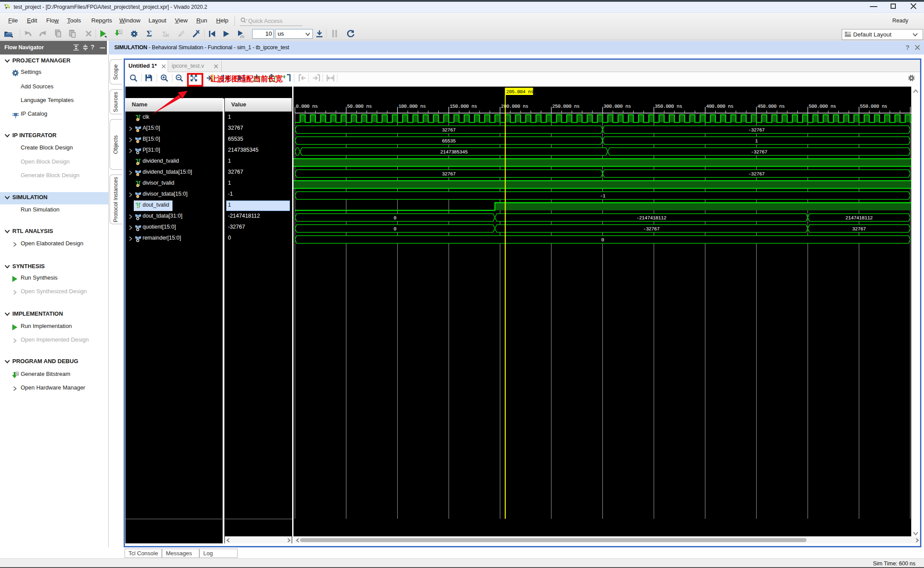 The width and height of the screenshot is (924, 568). What do you see at coordinates (859, 218) in the screenshot?
I see `svg-text: 2147418112` at bounding box center [859, 218].